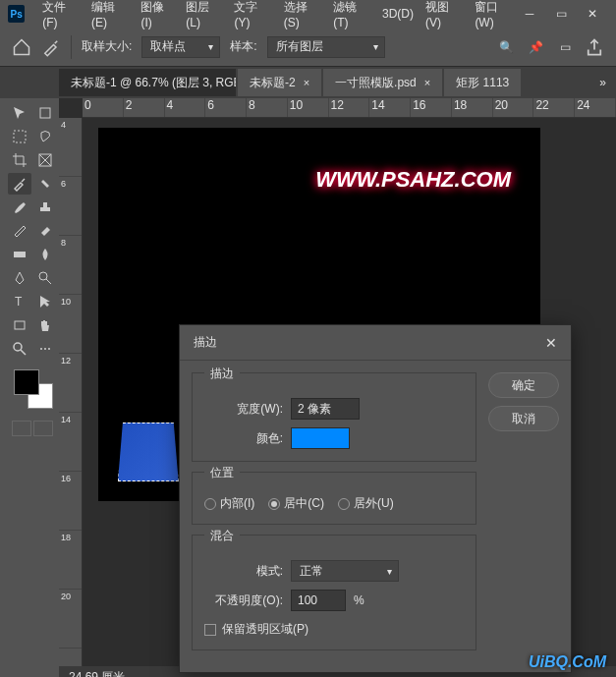  I want to click on zoom-tool-icon, so click(20, 349).